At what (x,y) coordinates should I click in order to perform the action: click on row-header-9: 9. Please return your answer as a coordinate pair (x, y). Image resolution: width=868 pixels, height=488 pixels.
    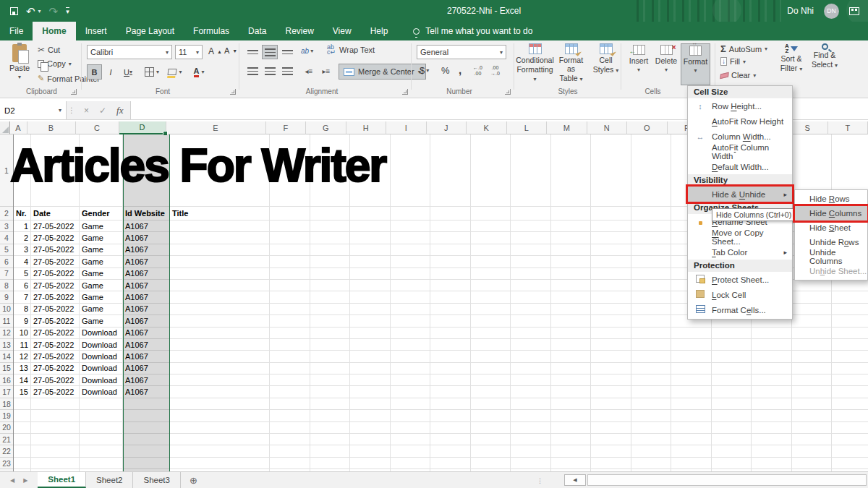
    Looking at the image, I should click on (7, 297).